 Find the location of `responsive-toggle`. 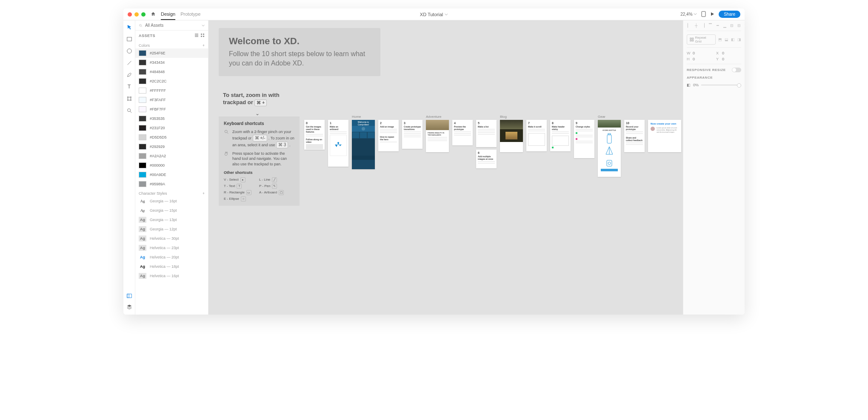

responsive-toggle is located at coordinates (737, 70).